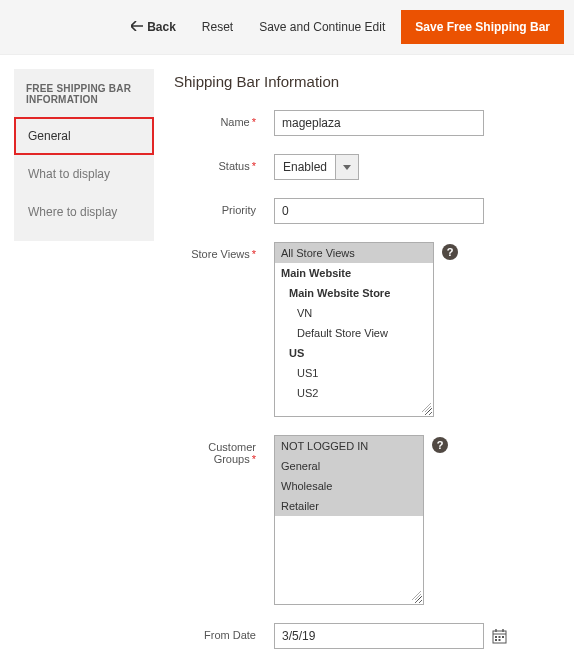  What do you see at coordinates (224, 450) in the screenshot?
I see `customer-groups-label: Customer Groups*` at bounding box center [224, 450].